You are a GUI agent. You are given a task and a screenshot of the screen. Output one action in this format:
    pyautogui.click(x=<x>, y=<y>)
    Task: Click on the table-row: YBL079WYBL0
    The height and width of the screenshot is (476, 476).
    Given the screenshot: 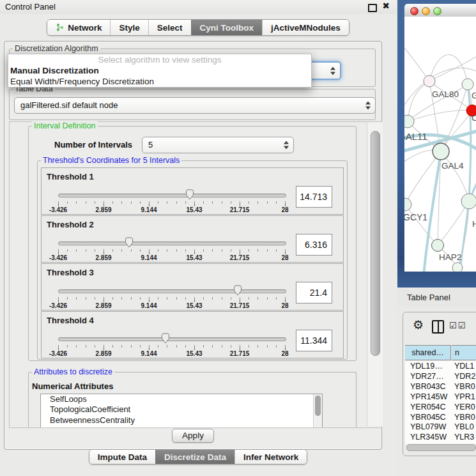 What is the action you would take?
    pyautogui.click(x=441, y=427)
    